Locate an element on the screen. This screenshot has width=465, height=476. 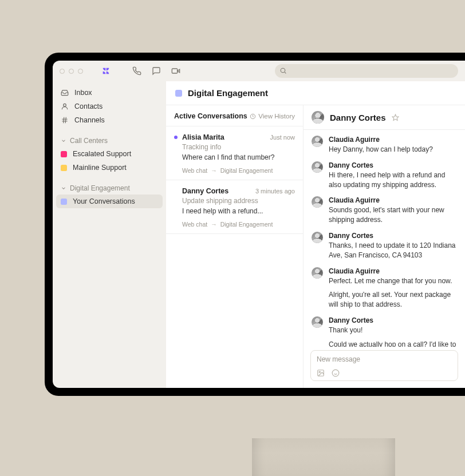
conv-time: 3 minutes ago is located at coordinates (275, 191).